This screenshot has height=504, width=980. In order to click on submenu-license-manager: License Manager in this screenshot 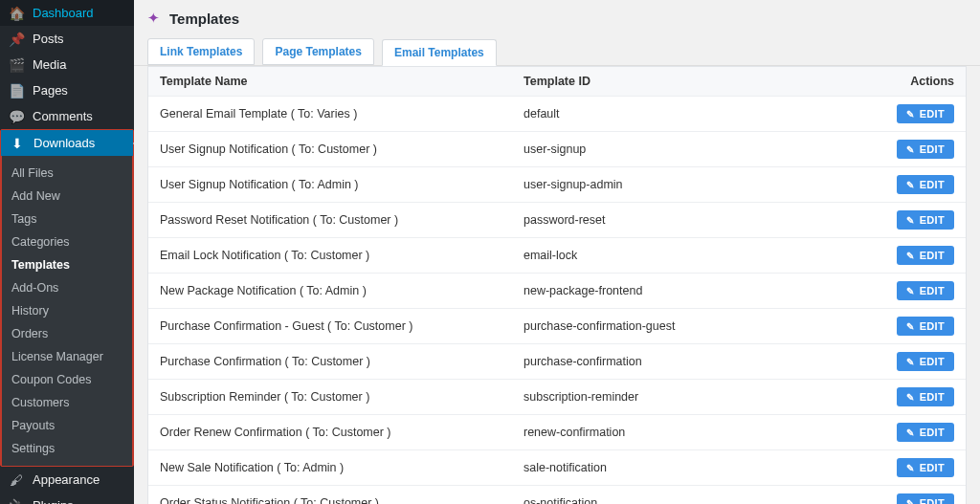, I will do `click(67, 357)`.